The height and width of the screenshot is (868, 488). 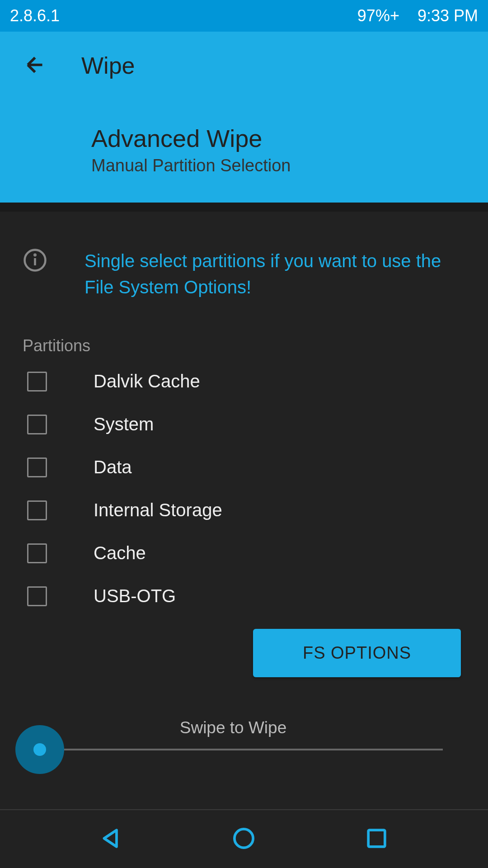 What do you see at coordinates (124, 424) in the screenshot?
I see `partition-label: System` at bounding box center [124, 424].